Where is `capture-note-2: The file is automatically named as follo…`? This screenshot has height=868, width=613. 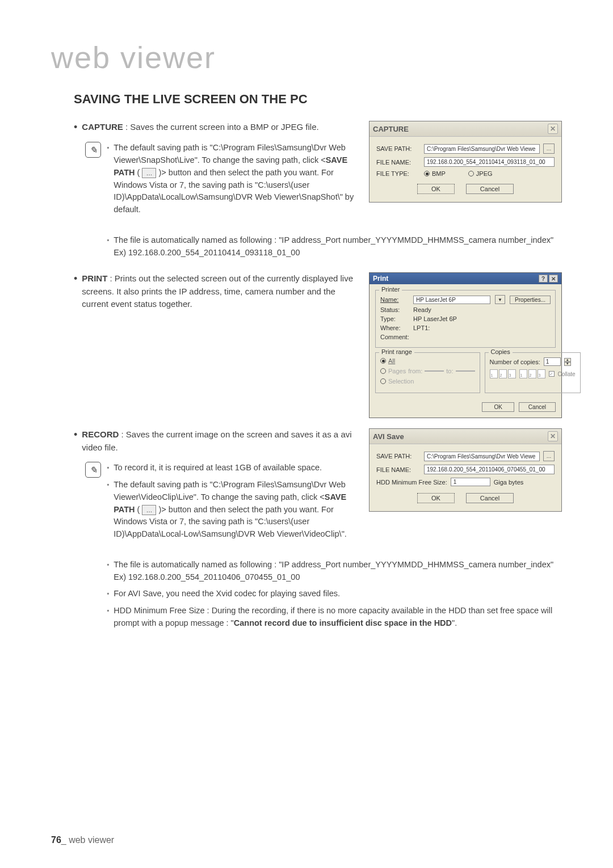
capture-note-2: The file is automatically named as follo… is located at coordinates (338, 247).